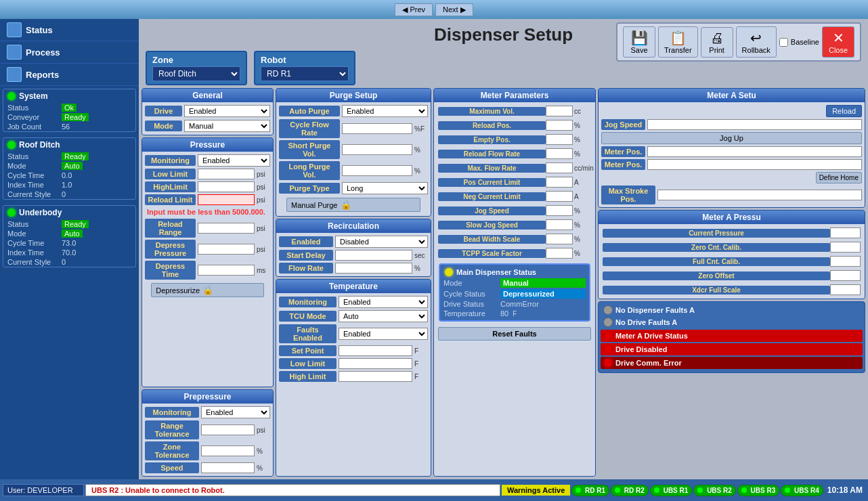 The height and width of the screenshot is (501, 868). What do you see at coordinates (207, 433) in the screenshot?
I see `prepressure-panel: Prepressure Monitoring Enabled Range Tol…` at bounding box center [207, 433].